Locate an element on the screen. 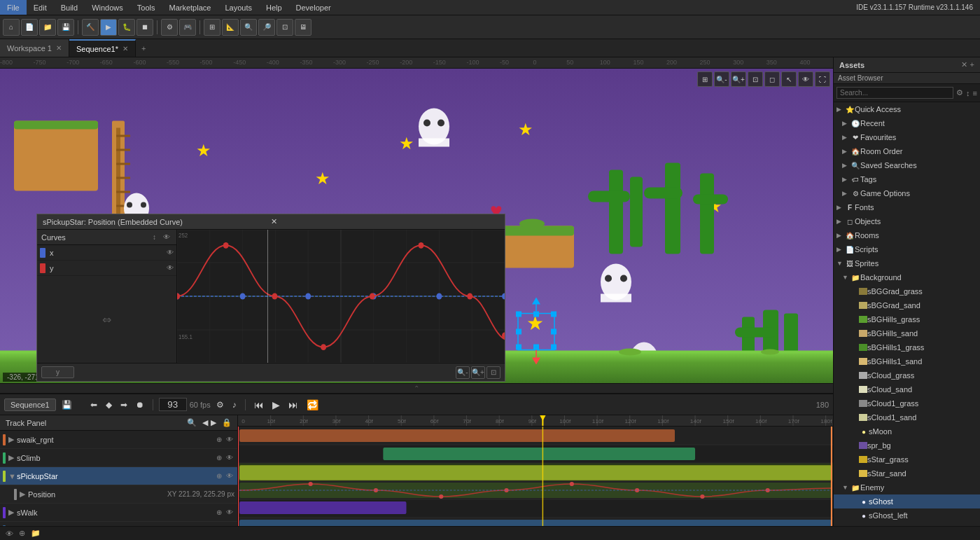 This screenshot has height=540, width=980. curve-editor-titlebar: sPickupStar: Position (Embedded Curve) ✕ is located at coordinates (271, 222).